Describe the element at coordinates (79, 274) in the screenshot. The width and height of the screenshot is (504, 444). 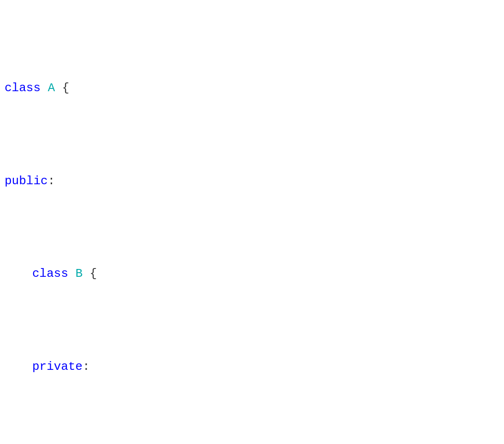
I see `classname-B: B` at that location.